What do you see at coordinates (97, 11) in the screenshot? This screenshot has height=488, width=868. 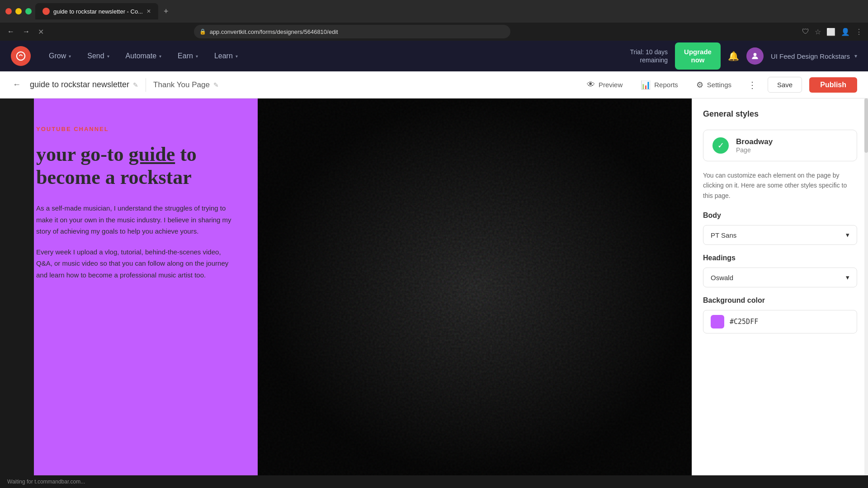 I see `active-tab: guide to rockstar newsletter - Co... ✕` at bounding box center [97, 11].